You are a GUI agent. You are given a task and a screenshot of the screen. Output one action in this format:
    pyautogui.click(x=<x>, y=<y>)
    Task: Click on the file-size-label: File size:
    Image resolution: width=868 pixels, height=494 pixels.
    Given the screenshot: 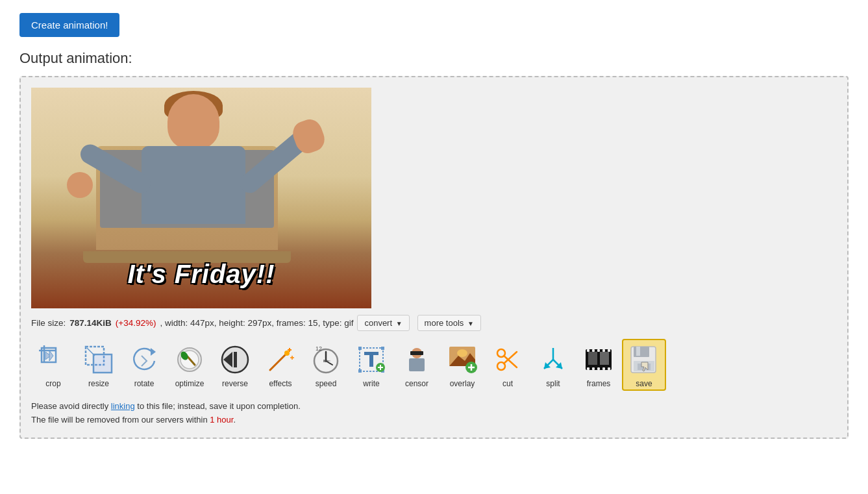 What is the action you would take?
    pyautogui.click(x=48, y=323)
    